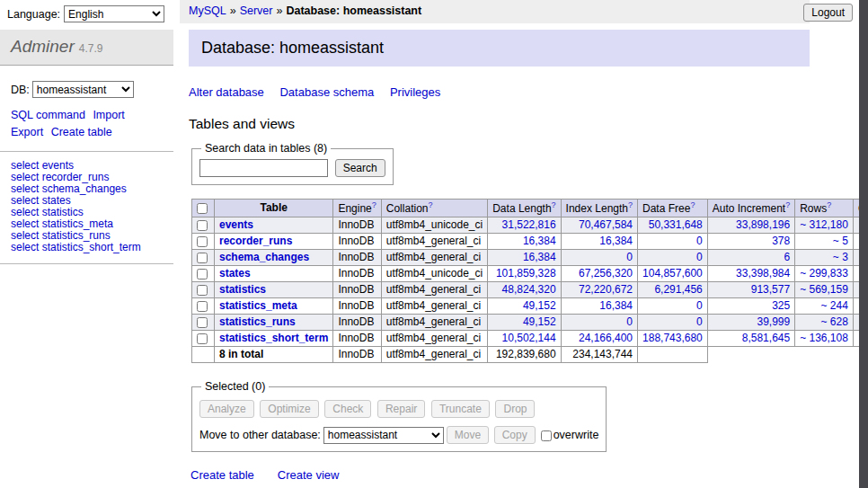  What do you see at coordinates (606, 273) in the screenshot?
I see `index-length-link: 67,256,320` at bounding box center [606, 273].